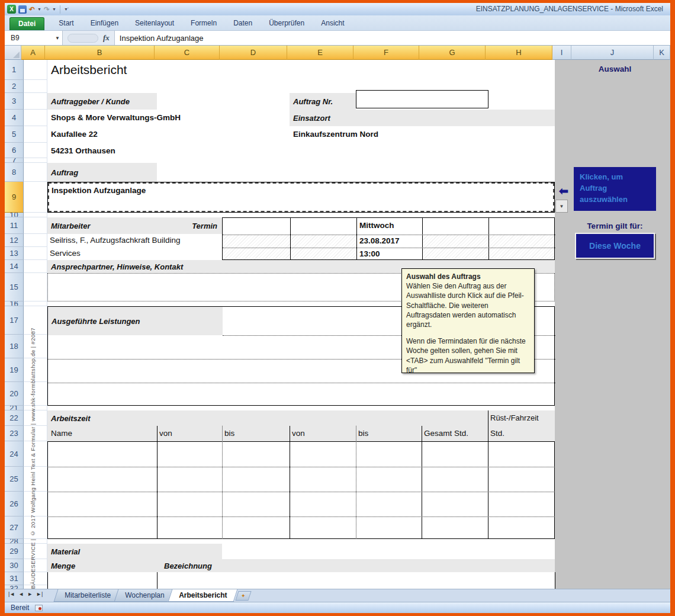 The width and height of the screenshot is (675, 616). I want to click on redo-icon: ↷, so click(47, 9).